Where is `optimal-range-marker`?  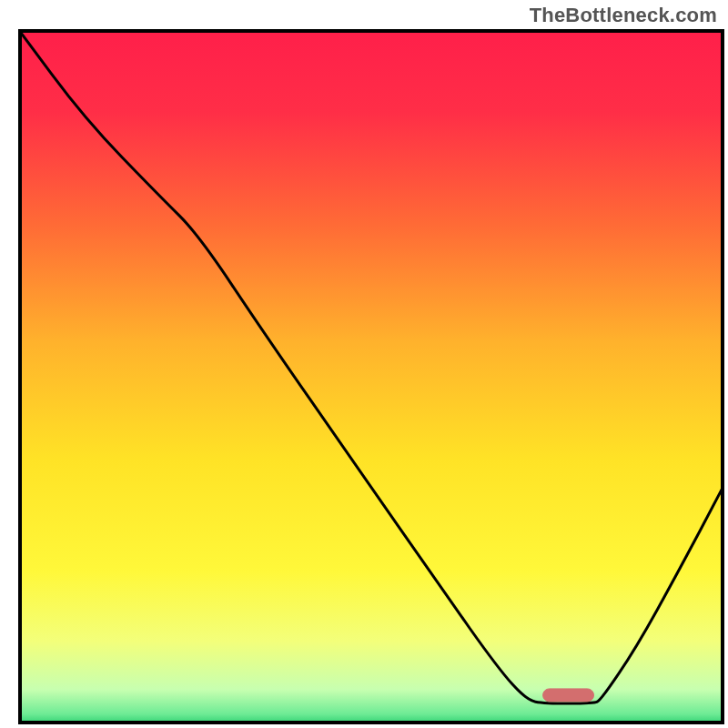
optimal-range-marker is located at coordinates (569, 695).